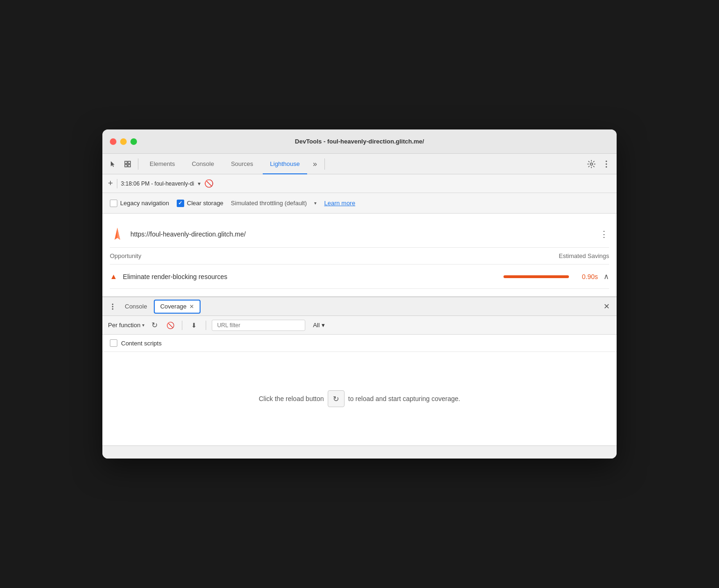 This screenshot has height=588, width=719. What do you see at coordinates (158, 184) in the screenshot?
I see `url-timestamp: 3:18:06 PM - foul-heavenly-di` at bounding box center [158, 184].